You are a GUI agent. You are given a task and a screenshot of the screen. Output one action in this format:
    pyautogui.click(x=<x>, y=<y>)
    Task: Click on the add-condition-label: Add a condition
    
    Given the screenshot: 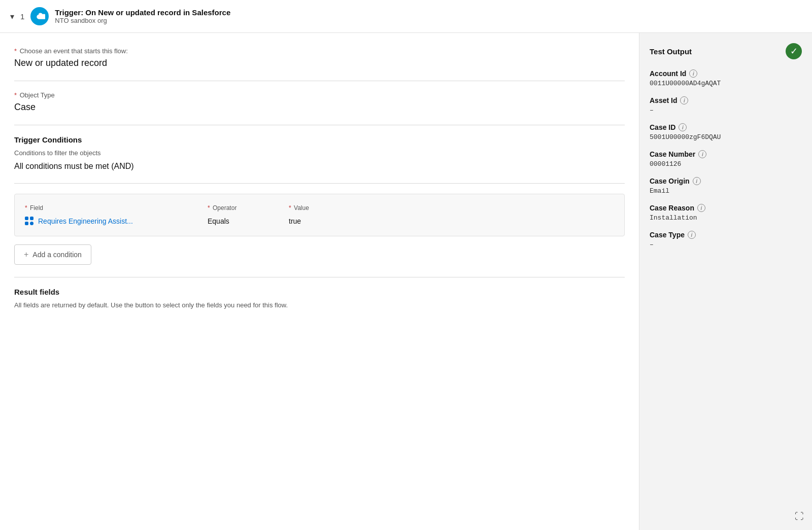 What is the action you would take?
    pyautogui.click(x=57, y=255)
    